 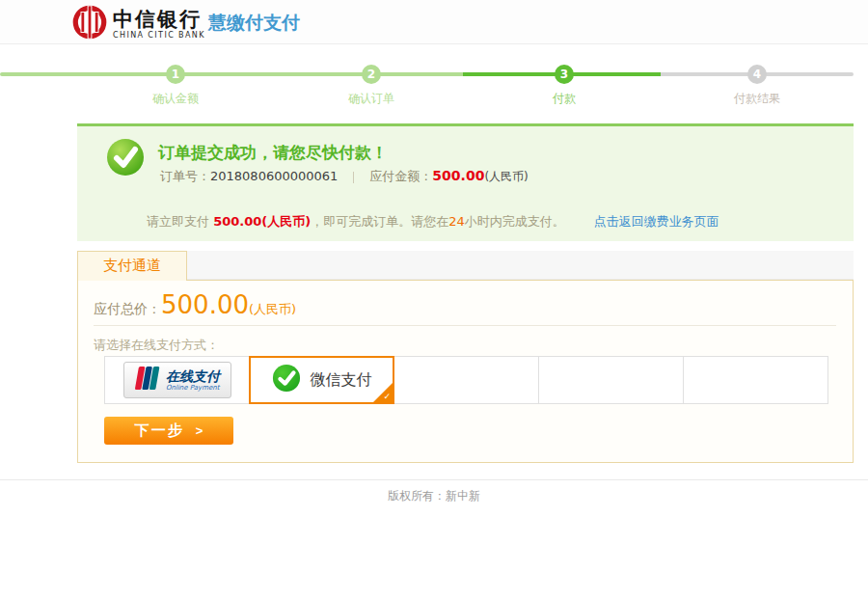 I want to click on return-to-fees-link: 点击返回缴费业务页面, so click(x=657, y=222).